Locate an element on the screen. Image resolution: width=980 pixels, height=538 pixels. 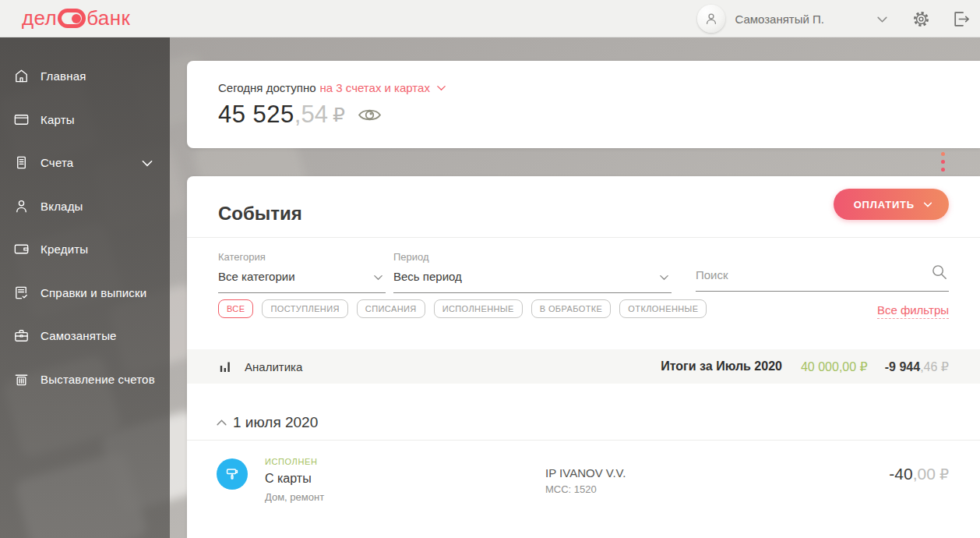
date-group-label: 1 июля 2020 is located at coordinates (276, 423).